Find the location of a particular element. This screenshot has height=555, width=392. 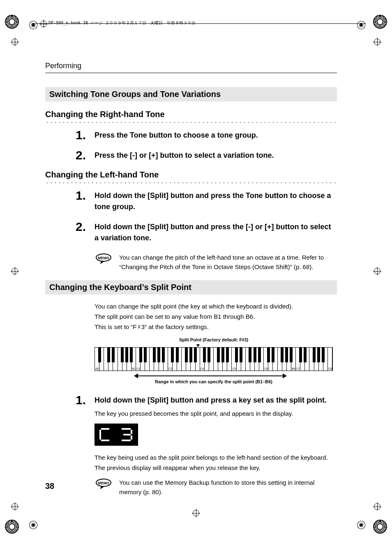

kbd-range-arrow is located at coordinates (214, 376).